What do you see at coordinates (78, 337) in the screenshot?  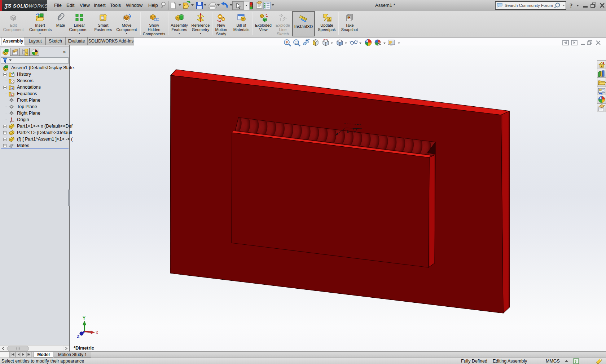 I see `svg-text: Z` at bounding box center [78, 337].